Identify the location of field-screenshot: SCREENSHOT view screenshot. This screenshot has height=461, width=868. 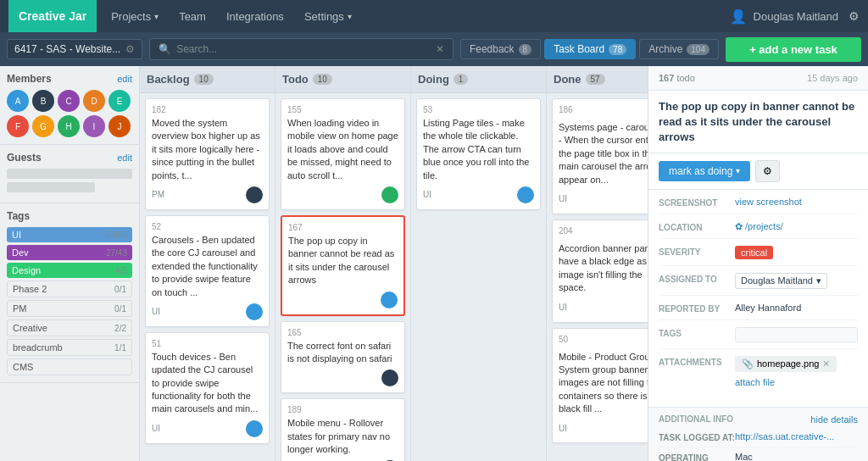
(758, 205).